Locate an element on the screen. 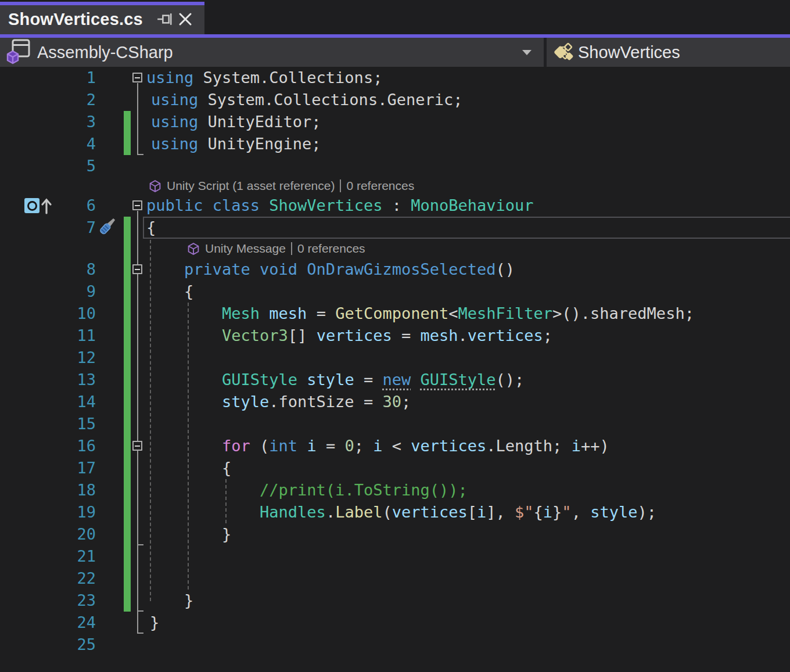 The height and width of the screenshot is (672, 790). code-line-18: 18 //print(i.ToString()); is located at coordinates (395, 490).